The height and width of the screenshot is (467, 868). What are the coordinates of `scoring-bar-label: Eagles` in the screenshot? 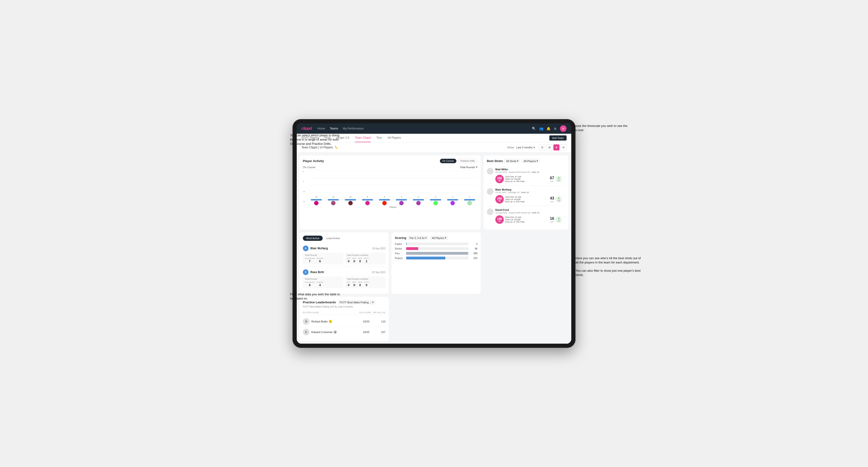 It's located at (400, 244).